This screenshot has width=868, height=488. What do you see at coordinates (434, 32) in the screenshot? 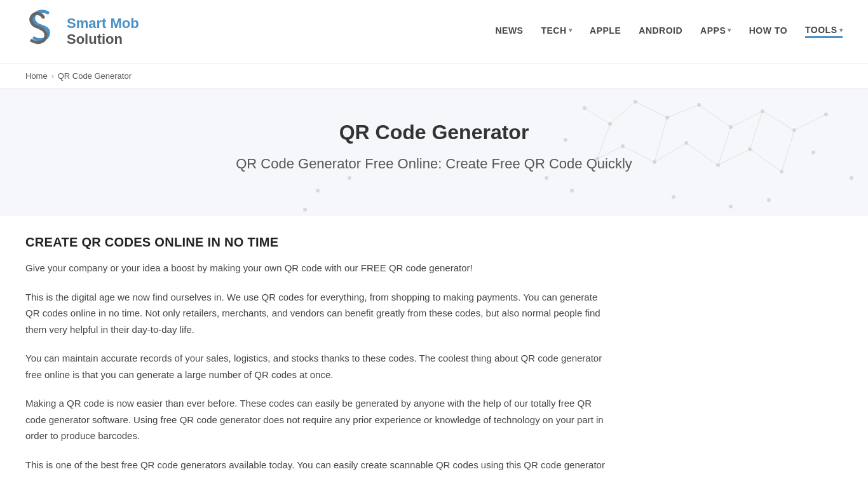
I see `site-header: Smart Mob Solution NEWS TECH ▾ APPLE AND…` at bounding box center [434, 32].